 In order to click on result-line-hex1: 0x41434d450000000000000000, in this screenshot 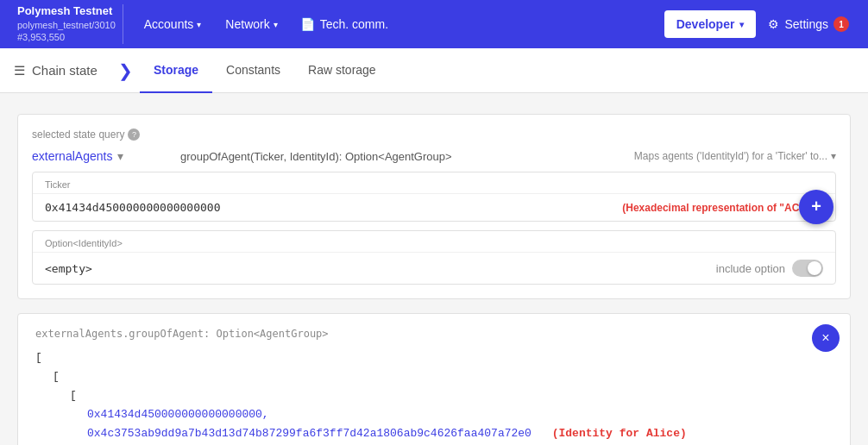, I will do `click(434, 415)`.